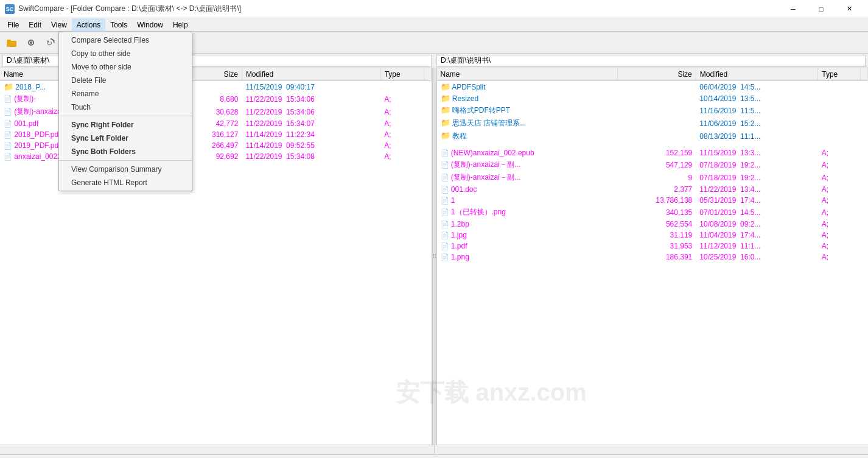 Image resolution: width=868 pixels, height=458 pixels. I want to click on menu-edit: Edit, so click(35, 25).